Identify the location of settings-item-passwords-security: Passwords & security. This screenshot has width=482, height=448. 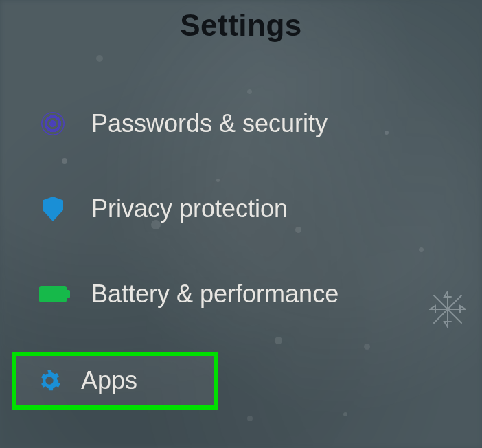
(241, 124).